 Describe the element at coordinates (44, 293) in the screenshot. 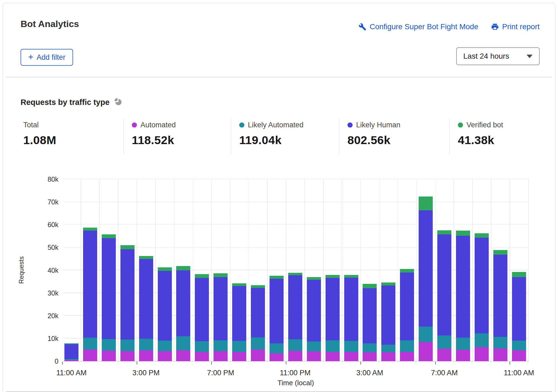

I see `y-tick-label: 30k` at that location.